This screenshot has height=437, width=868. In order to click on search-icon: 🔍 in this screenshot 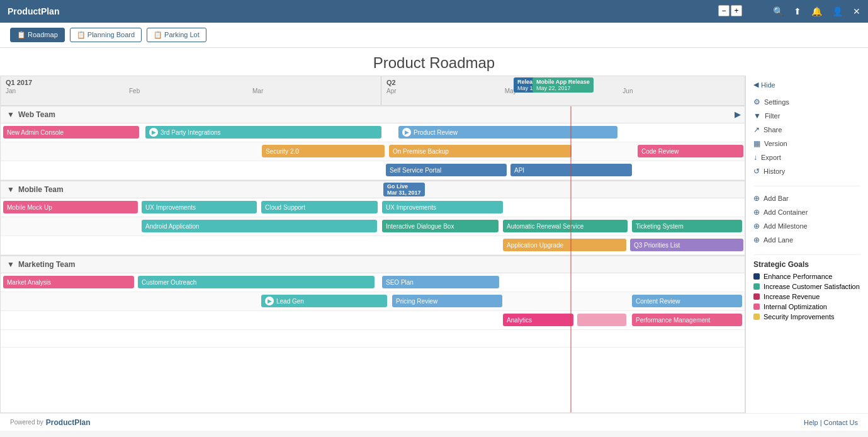, I will do `click(778, 11)`.